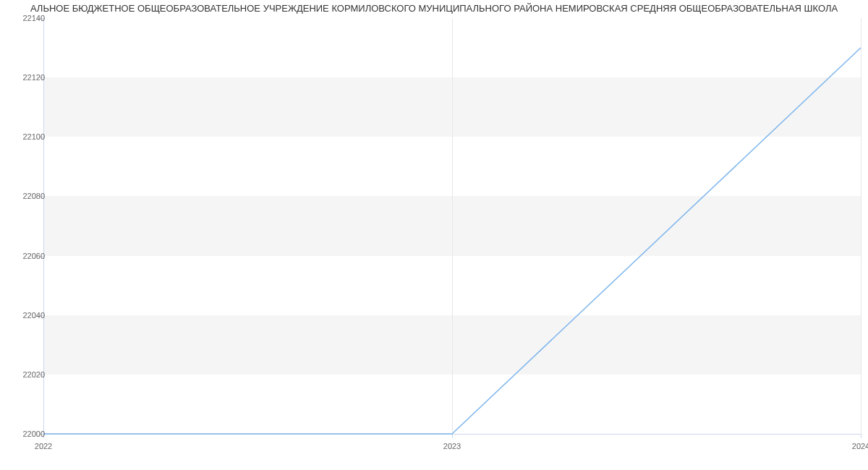 This screenshot has width=868, height=470. Describe the element at coordinates (27, 315) in the screenshot. I see `y-tick-label: 22040` at that location.